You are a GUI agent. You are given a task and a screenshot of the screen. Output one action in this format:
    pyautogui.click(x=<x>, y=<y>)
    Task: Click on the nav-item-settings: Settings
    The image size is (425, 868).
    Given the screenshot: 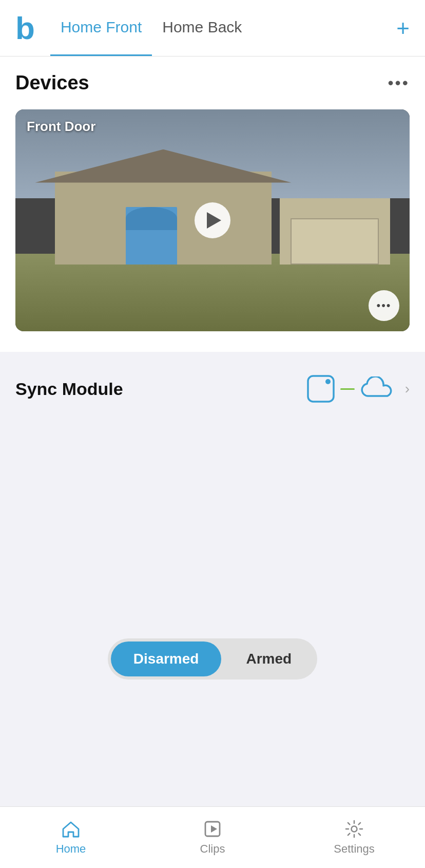 What is the action you would take?
    pyautogui.click(x=354, y=837)
    